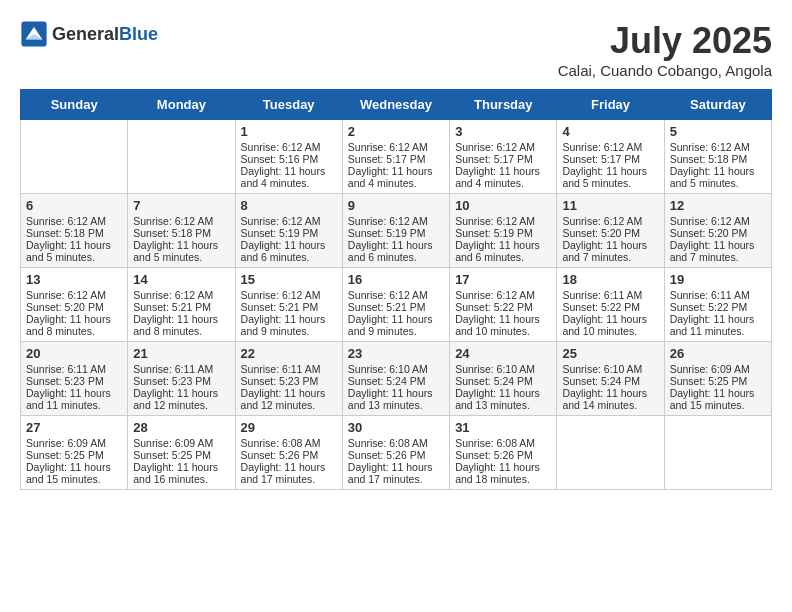  What do you see at coordinates (610, 399) in the screenshot?
I see `day-info: Daylight: 11 hours and 14 minutes.` at bounding box center [610, 399].